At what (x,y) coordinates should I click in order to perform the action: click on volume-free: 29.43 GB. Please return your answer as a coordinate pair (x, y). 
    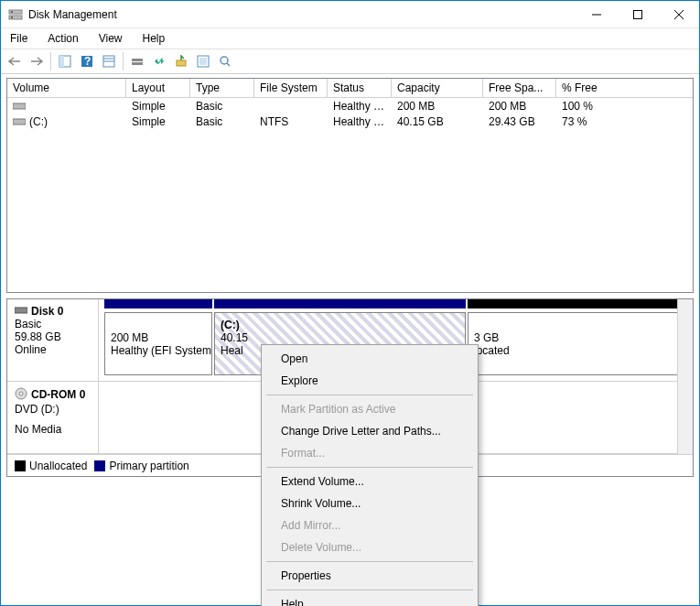
    Looking at the image, I should click on (520, 122).